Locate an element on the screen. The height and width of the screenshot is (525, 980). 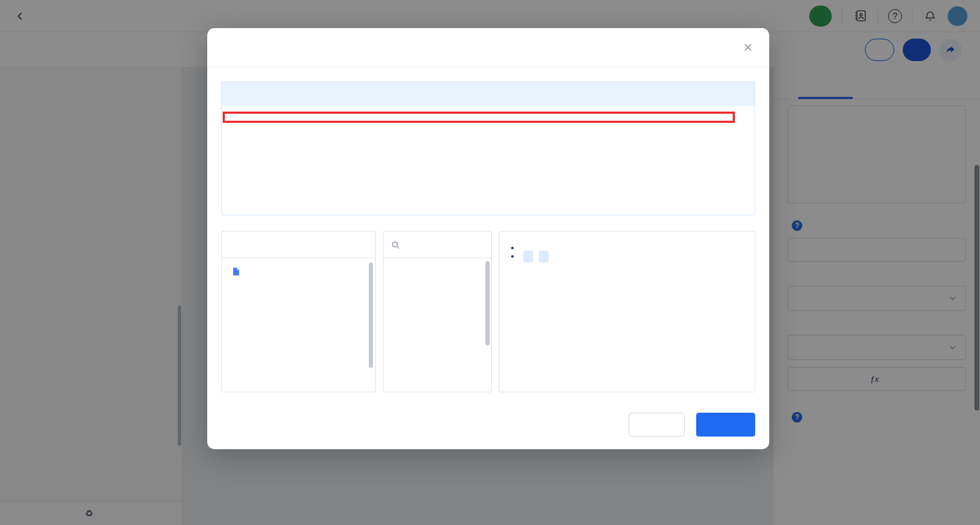
formula-editor-box is located at coordinates (488, 149).